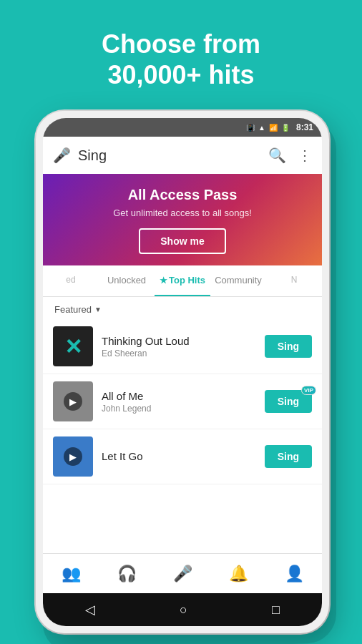 This screenshot has height=644, width=362. I want to click on song-thumb-let-it-go: ▶, so click(73, 457).